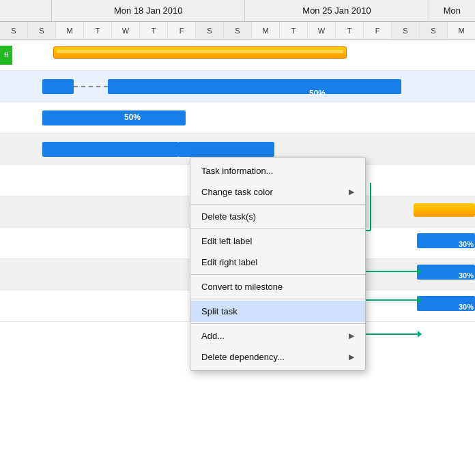 This screenshot has width=475, height=476. Describe the element at coordinates (114, 118) in the screenshot. I see `blue-bar-row3: 50%` at that location.